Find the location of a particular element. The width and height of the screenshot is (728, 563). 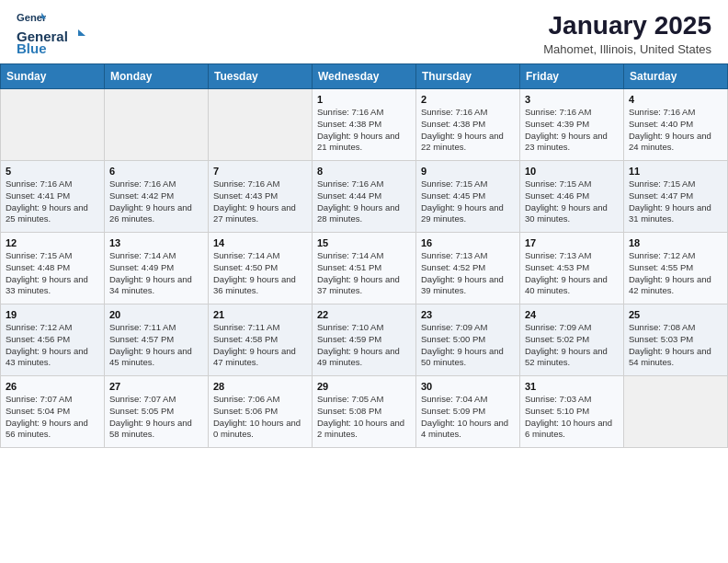

calendar-day-cell: 7Sunrise: 7:16 AM Sunset: 4:43 PM Daylig… is located at coordinates (261, 197).